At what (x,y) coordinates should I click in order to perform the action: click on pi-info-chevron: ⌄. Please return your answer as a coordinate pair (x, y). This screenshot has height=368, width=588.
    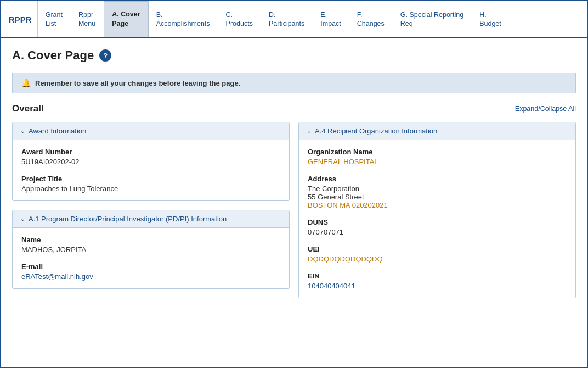
    Looking at the image, I should click on (23, 219).